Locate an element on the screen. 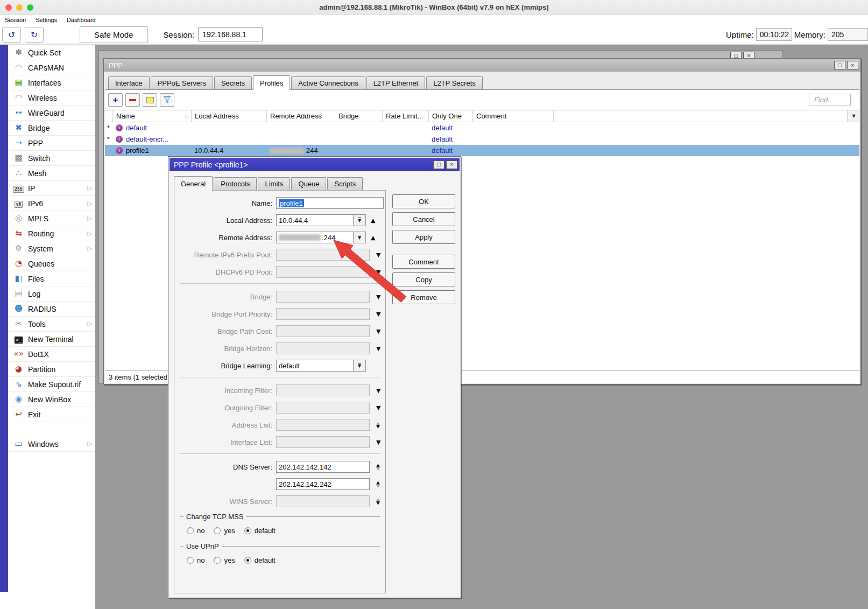  field-remote-address-input: .244 is located at coordinates (315, 237).